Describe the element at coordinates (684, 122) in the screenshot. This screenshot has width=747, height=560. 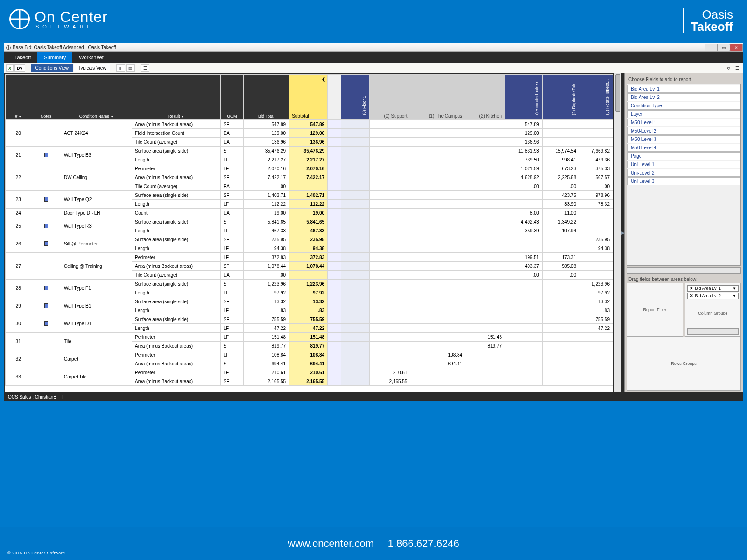
I see `field-list-item: M50-Level 1` at that location.